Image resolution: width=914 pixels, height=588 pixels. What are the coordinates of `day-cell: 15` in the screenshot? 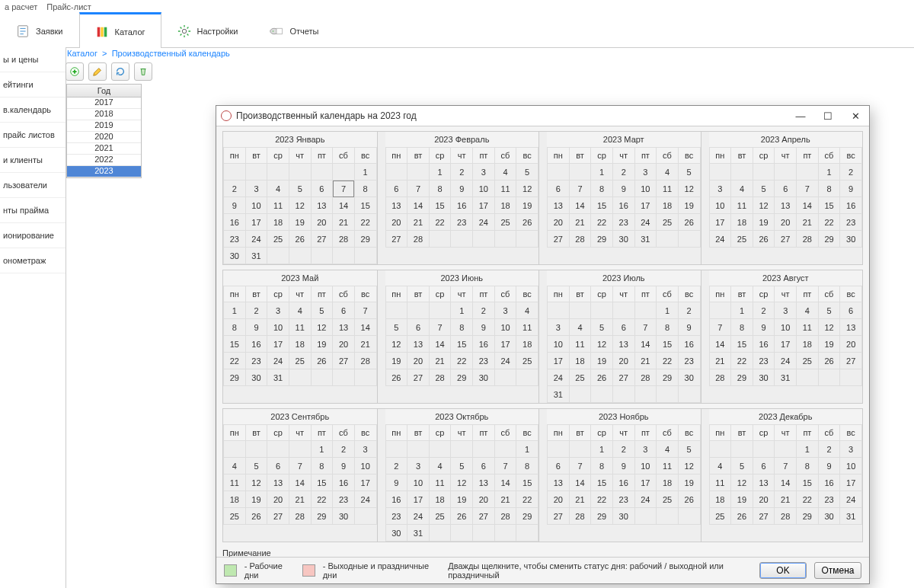 It's located at (527, 483).